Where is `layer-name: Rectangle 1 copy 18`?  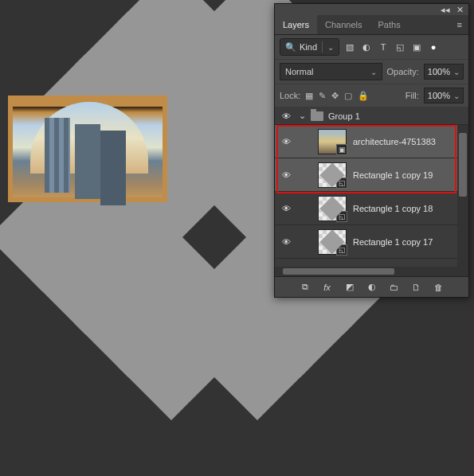
layer-name: Rectangle 1 copy 18 is located at coordinates (393, 209).